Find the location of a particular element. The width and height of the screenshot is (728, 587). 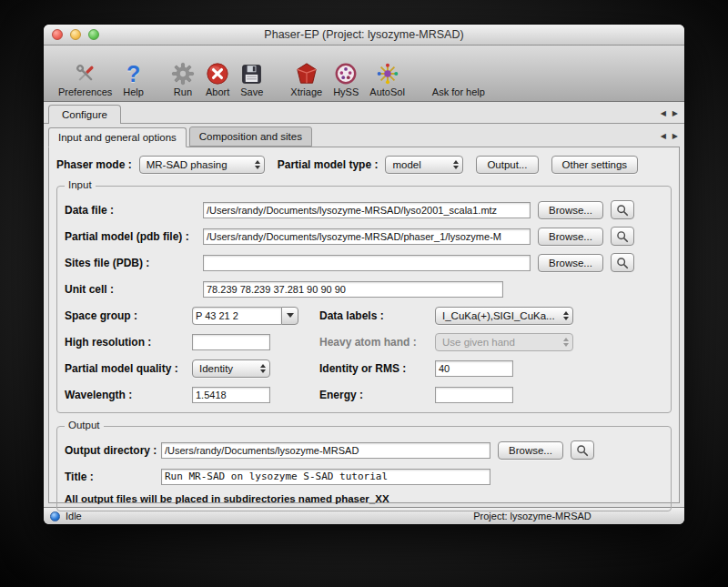

high-resolution-row: High resolution : Heavy atom hand : Use … is located at coordinates (364, 342).